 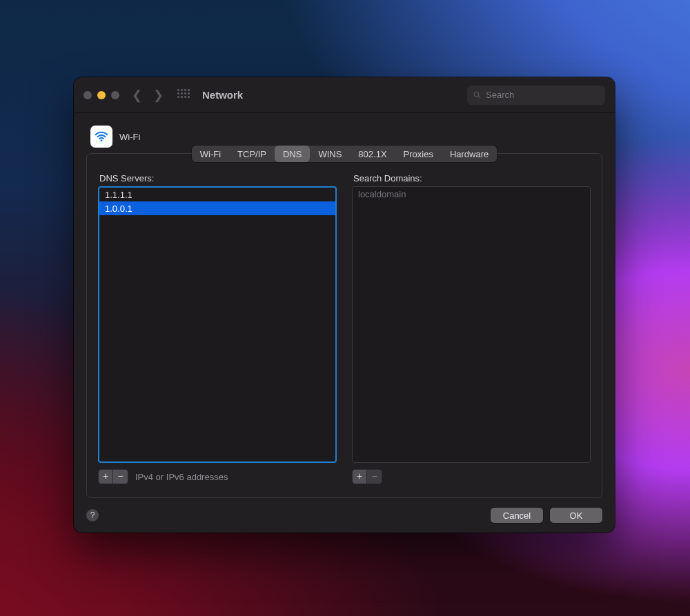 I want to click on domains-remove-button: −, so click(x=375, y=477).